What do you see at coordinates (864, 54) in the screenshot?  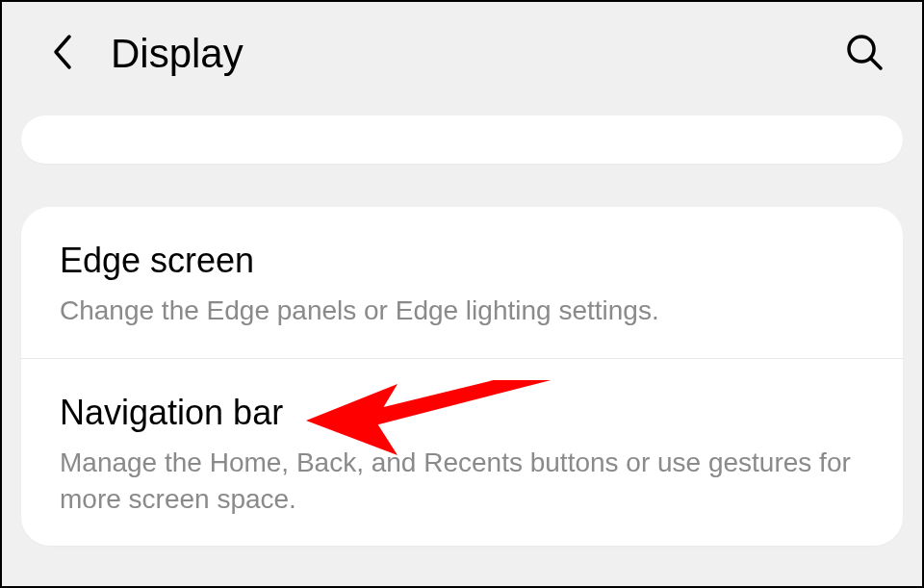 I see `search-button` at bounding box center [864, 54].